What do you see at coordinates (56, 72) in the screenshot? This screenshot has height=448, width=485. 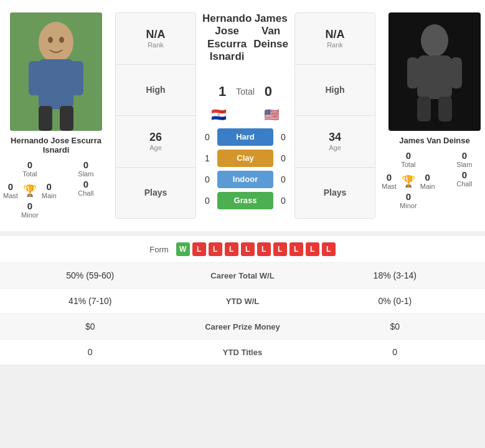 I see `player-left-photo` at bounding box center [56, 72].